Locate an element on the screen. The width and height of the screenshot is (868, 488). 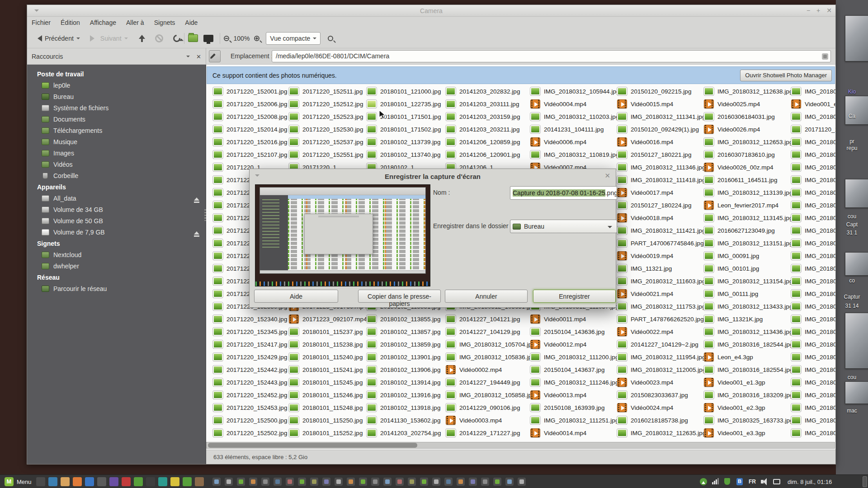
file-item: 20160611_164511.jpg is located at coordinates (741, 180).